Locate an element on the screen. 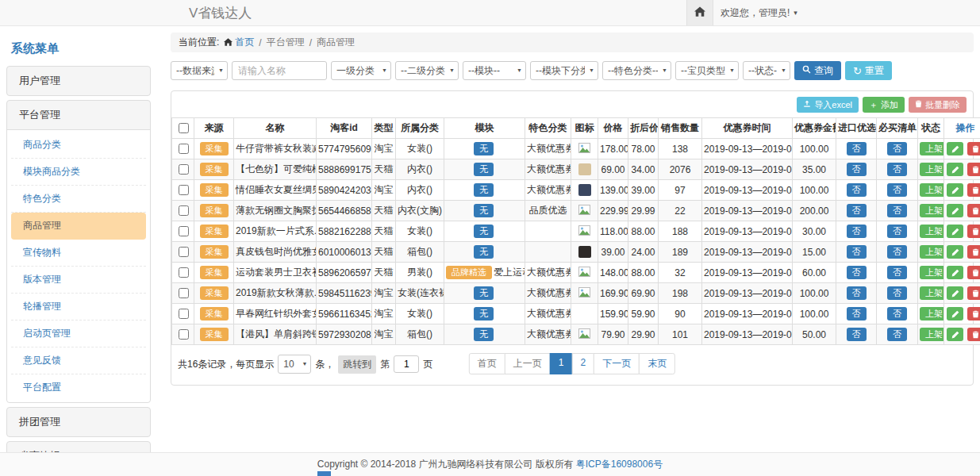 The width and height of the screenshot is (980, 476). import-excel-button: 导入excel is located at coordinates (828, 105).